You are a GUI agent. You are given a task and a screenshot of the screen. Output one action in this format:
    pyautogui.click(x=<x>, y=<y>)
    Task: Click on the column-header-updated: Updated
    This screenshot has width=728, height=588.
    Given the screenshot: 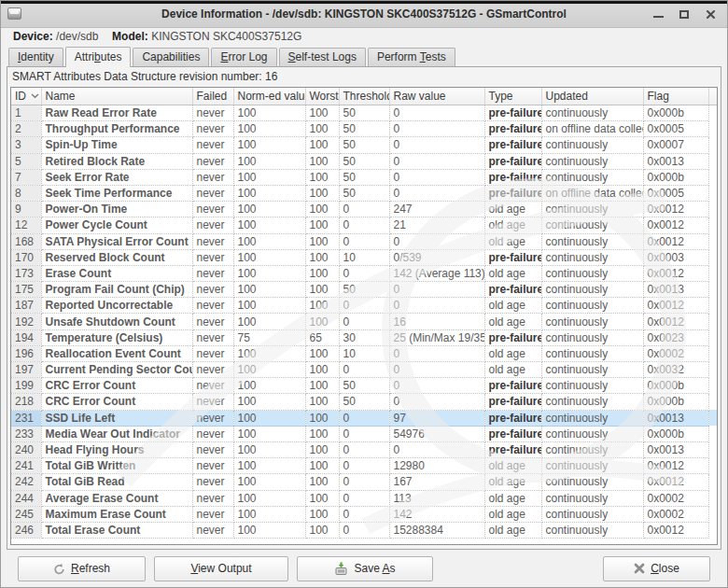 What is the action you would take?
    pyautogui.click(x=592, y=97)
    